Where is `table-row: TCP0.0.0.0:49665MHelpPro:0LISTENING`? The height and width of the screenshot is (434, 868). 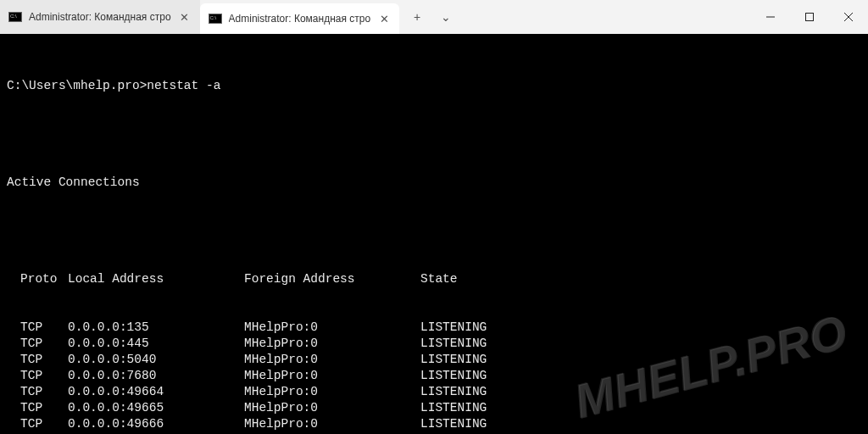 table-row: TCP0.0.0.0:49665MHelpPro:0LISTENING is located at coordinates (434, 409).